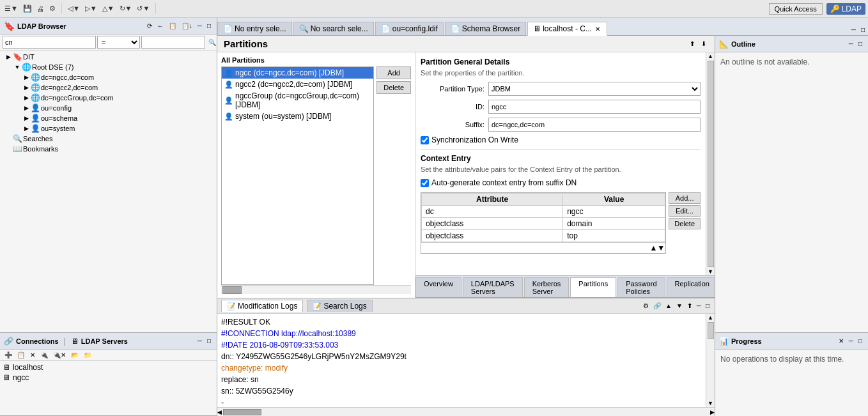 Image resolution: width=868 pixels, height=416 pixels. What do you see at coordinates (438, 288) in the screenshot?
I see `sub-tab-overview: Overview` at bounding box center [438, 288].